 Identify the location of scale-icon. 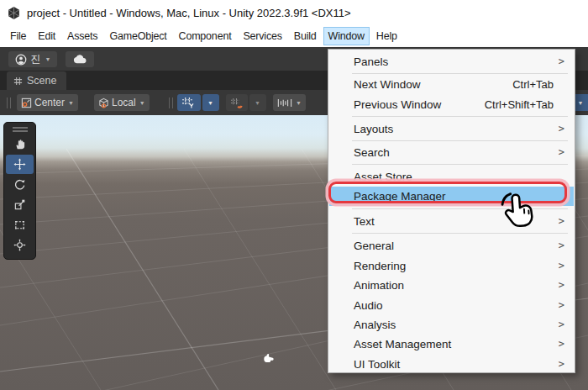
(20, 205).